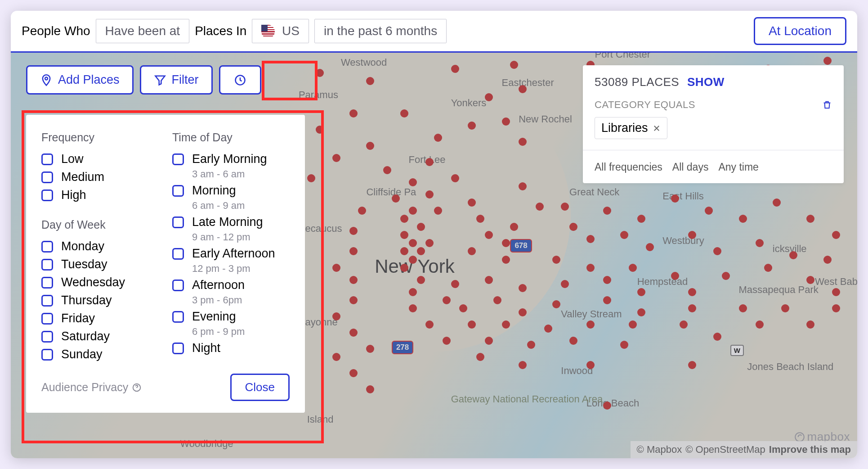 This screenshot has width=868, height=469. What do you see at coordinates (810, 450) in the screenshot?
I see `attr-improve: Improve this map` at bounding box center [810, 450].